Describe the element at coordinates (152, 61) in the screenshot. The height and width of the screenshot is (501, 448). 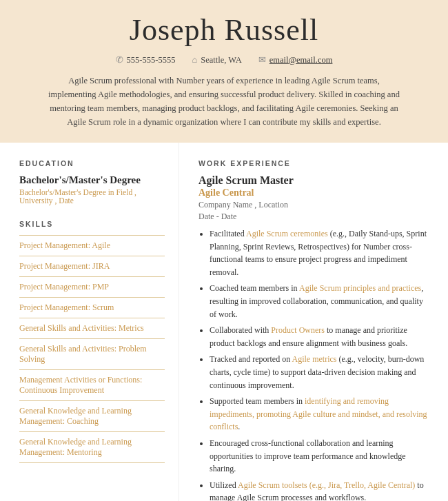
I see `phone-number: 555-555-5555` at that location.